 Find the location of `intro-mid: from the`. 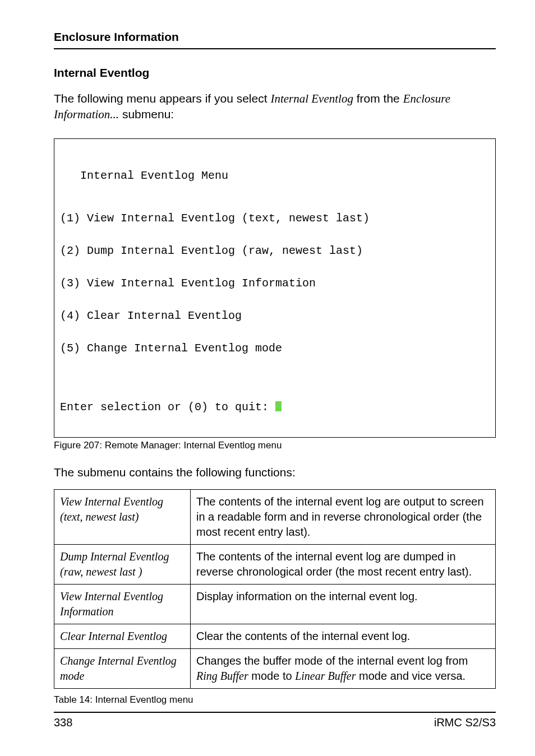

intro-mid: from the is located at coordinates (378, 99).